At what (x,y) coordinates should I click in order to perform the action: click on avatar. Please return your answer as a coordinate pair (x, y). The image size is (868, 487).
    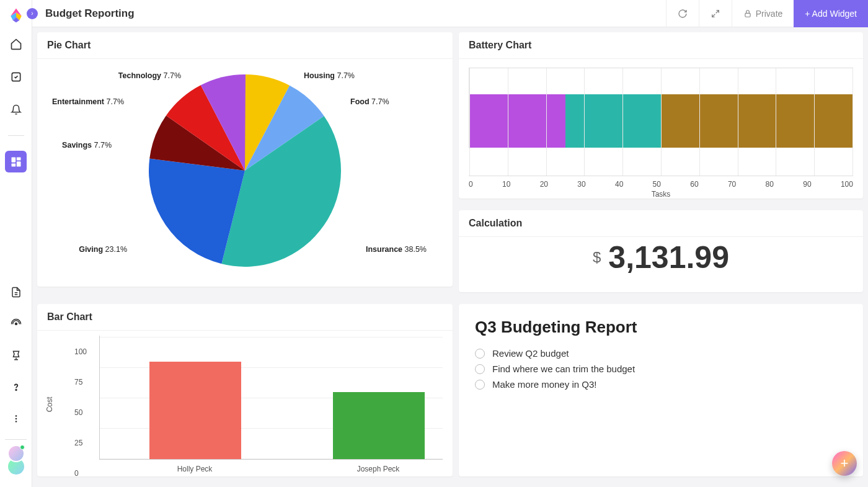
    Looking at the image, I should click on (16, 453).